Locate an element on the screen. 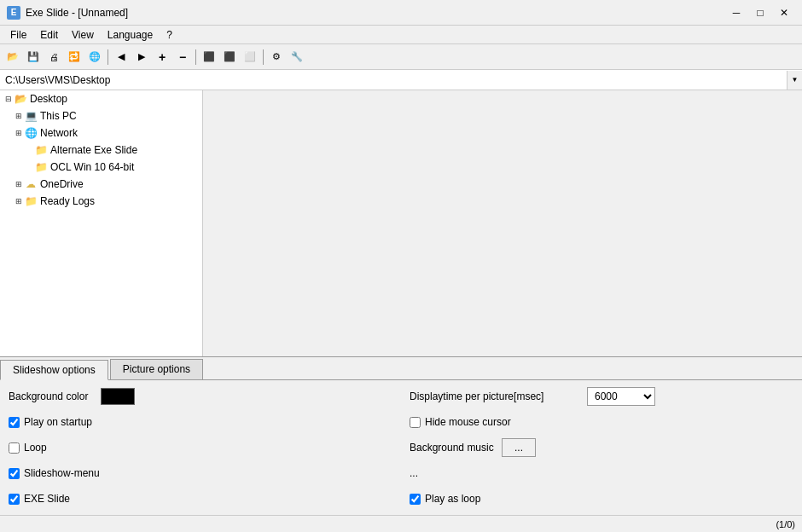 Image resolution: width=802 pixels, height=532 pixels. toolbar-view3: ⬜ is located at coordinates (250, 57).